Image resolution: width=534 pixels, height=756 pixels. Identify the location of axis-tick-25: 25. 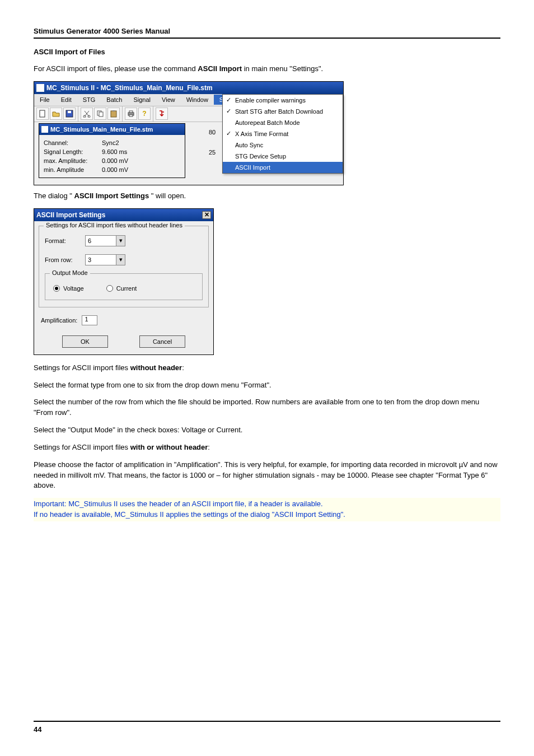
(212, 152).